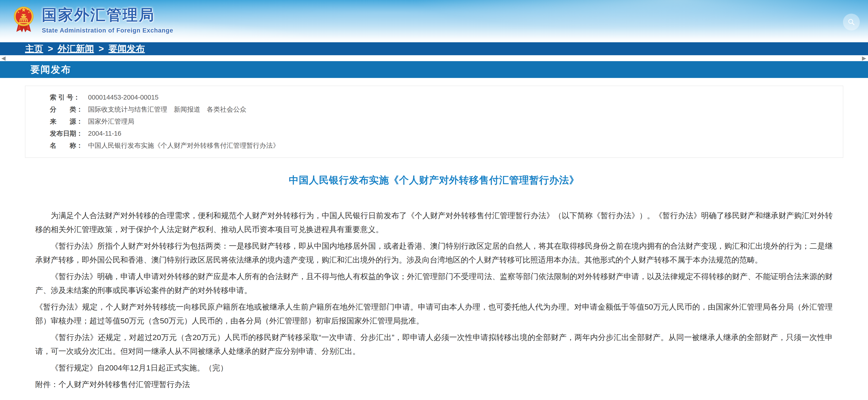 Image resolution: width=868 pixels, height=400 pixels. I want to click on meta-row-source: 来 源：国家外汇管理局, so click(442, 122).